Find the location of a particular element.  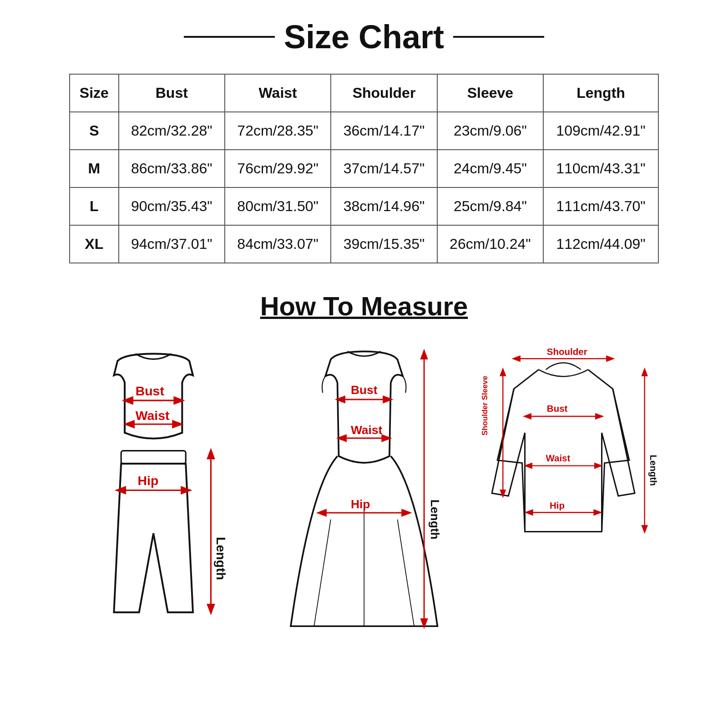

table-cell: 111cm/43.70" is located at coordinates (601, 207).